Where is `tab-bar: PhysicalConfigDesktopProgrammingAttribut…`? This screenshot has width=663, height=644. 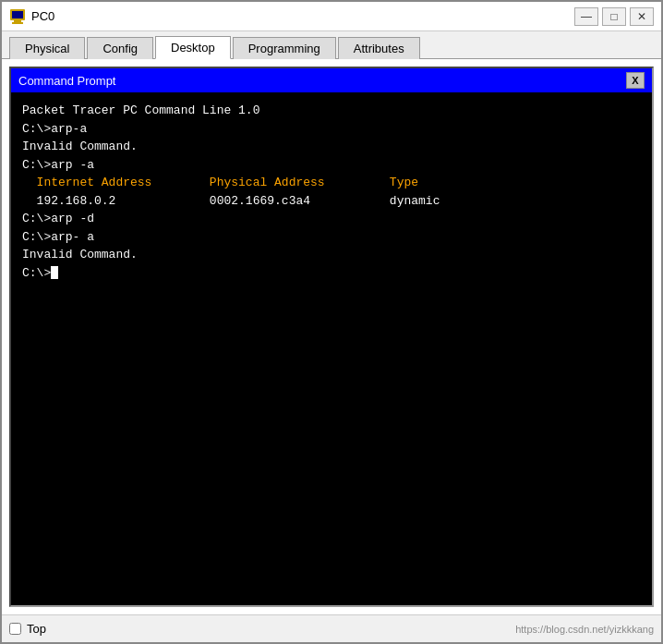
tab-bar: PhysicalConfigDesktopProgrammingAttribut… is located at coordinates (332, 45).